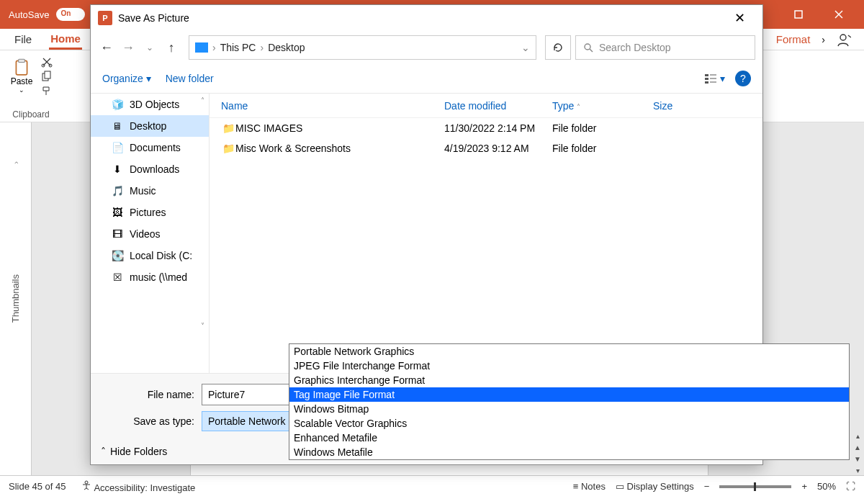 The image size is (864, 504). What do you see at coordinates (66, 40) in the screenshot?
I see `tab-home: Home` at bounding box center [66, 40].